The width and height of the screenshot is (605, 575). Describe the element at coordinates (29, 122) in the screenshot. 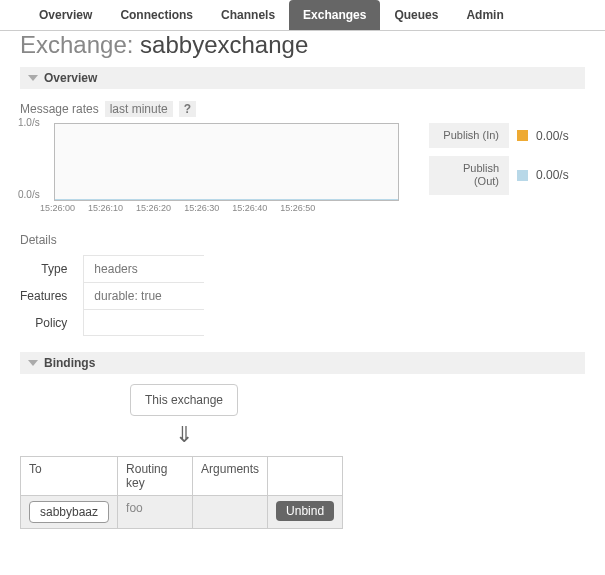

I see `yaxis-max: 1.0/s` at that location.